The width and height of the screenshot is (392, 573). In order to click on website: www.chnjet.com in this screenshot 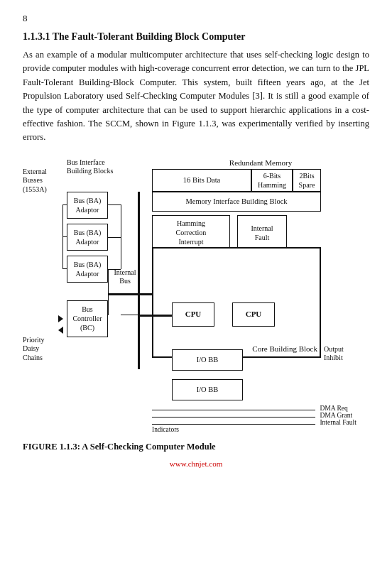, I will do `click(196, 464)`.